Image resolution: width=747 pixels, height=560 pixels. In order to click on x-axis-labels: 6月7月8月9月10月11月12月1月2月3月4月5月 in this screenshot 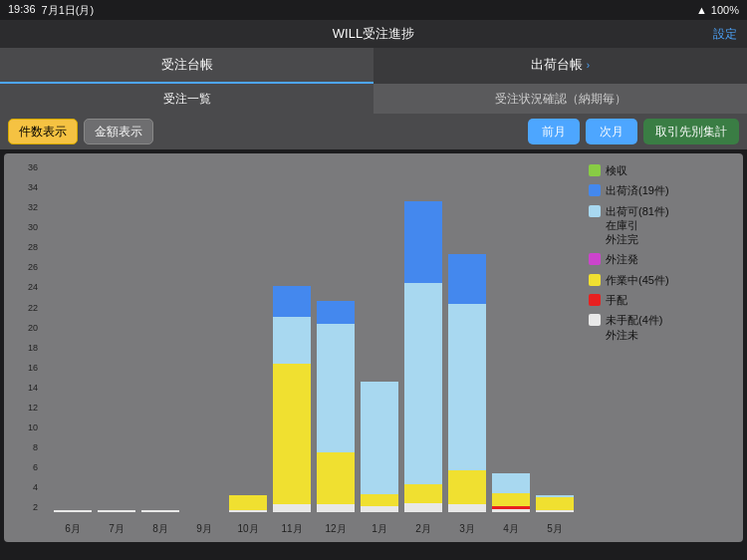, I will do `click(314, 529)`.